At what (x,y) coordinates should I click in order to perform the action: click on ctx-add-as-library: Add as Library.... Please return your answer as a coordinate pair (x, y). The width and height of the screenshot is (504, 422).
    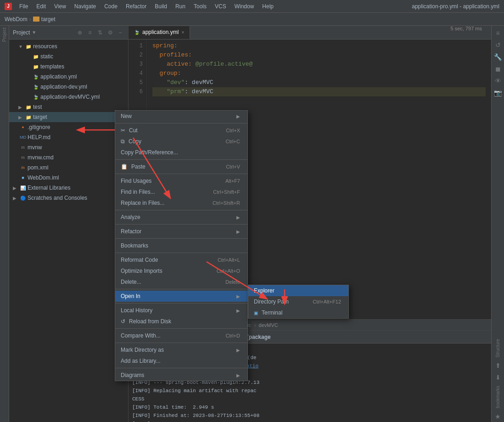
    Looking at the image, I should click on (181, 361).